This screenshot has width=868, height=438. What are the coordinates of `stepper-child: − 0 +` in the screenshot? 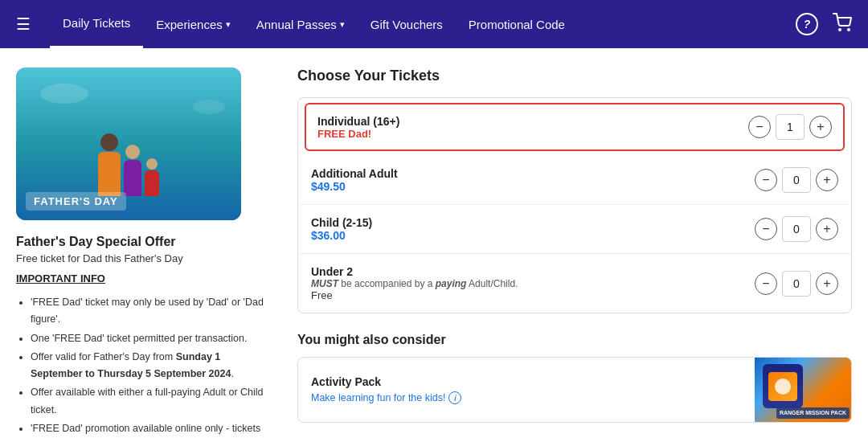 It's located at (796, 229).